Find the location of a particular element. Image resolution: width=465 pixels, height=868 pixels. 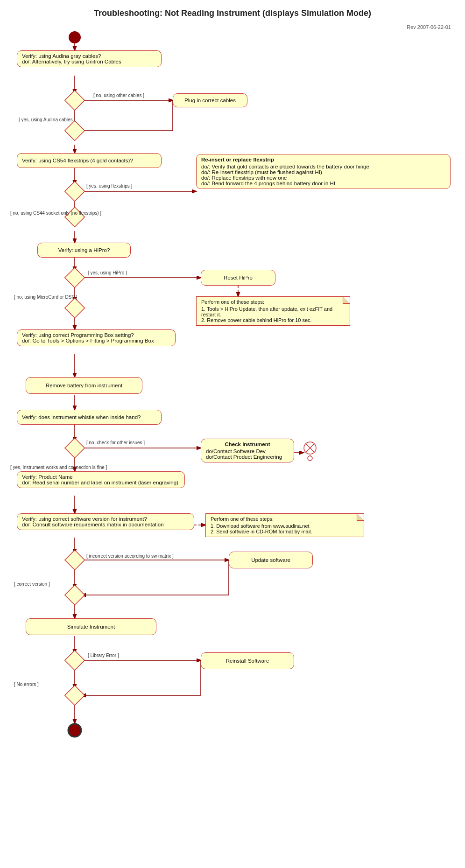

verify-whistle-box: Verify: does instrument whistle when ins… is located at coordinates (89, 417).